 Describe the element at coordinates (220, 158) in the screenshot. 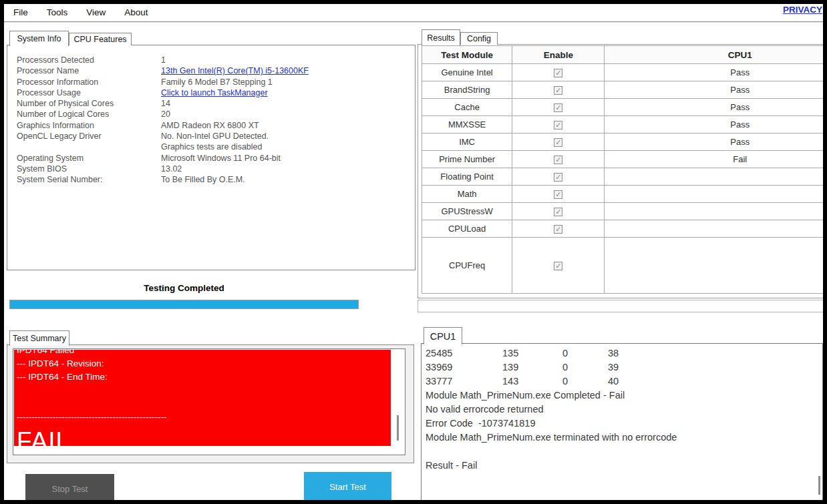

I see `info-value: Microsoft Windows 11 Pro 64-bit` at that location.